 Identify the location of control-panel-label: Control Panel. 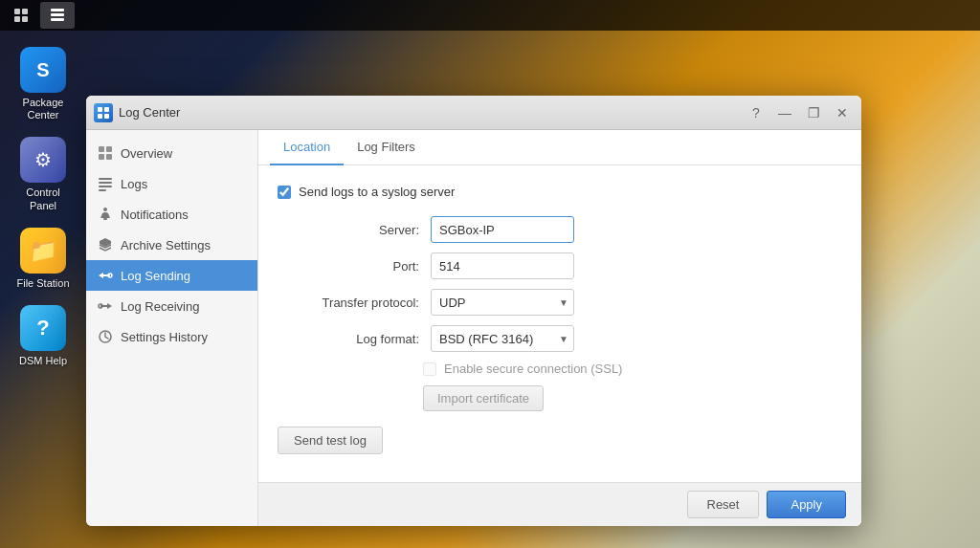
(43, 199).